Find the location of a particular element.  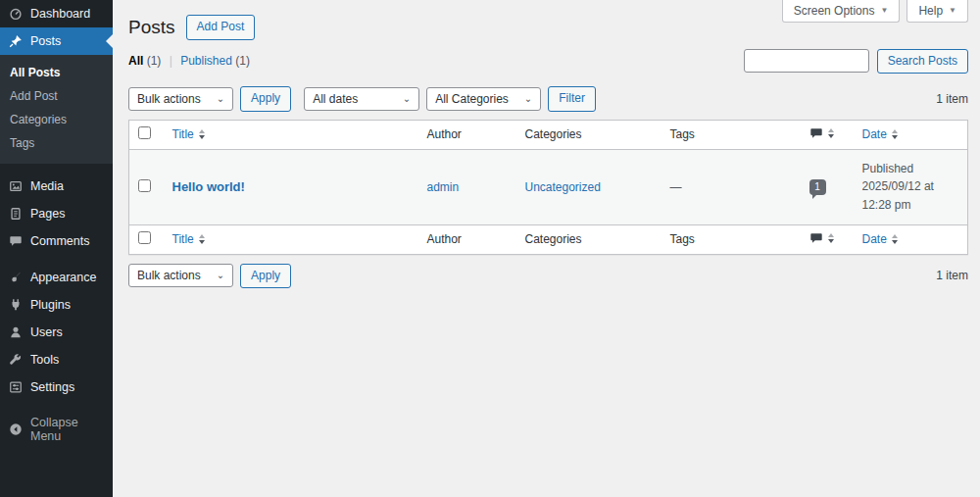

tablenav-top: Bulk actions ⌄ Apply All dates ⌄ All Cat… is located at coordinates (549, 99).